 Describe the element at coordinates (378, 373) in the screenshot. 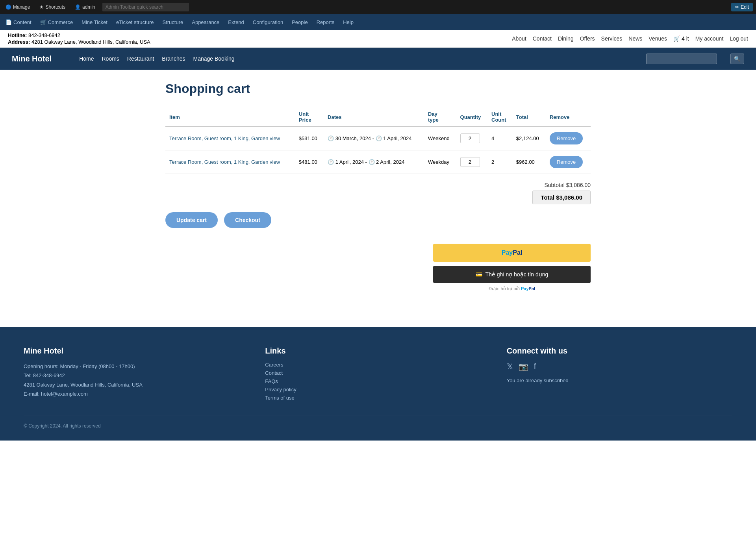

I see `footer-link: Contact` at that location.